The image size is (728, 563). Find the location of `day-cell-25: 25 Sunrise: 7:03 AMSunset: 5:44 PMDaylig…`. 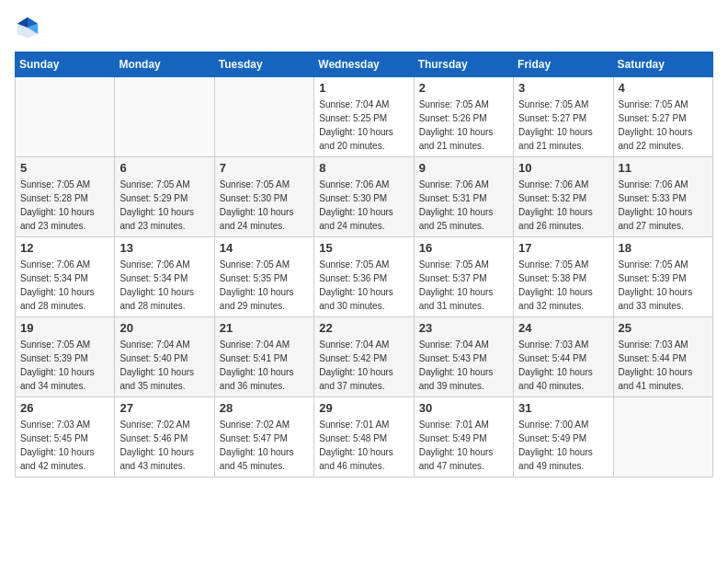

day-cell-25: 25 Sunrise: 7:03 AMSunset: 5:44 PMDaylig… is located at coordinates (663, 357).